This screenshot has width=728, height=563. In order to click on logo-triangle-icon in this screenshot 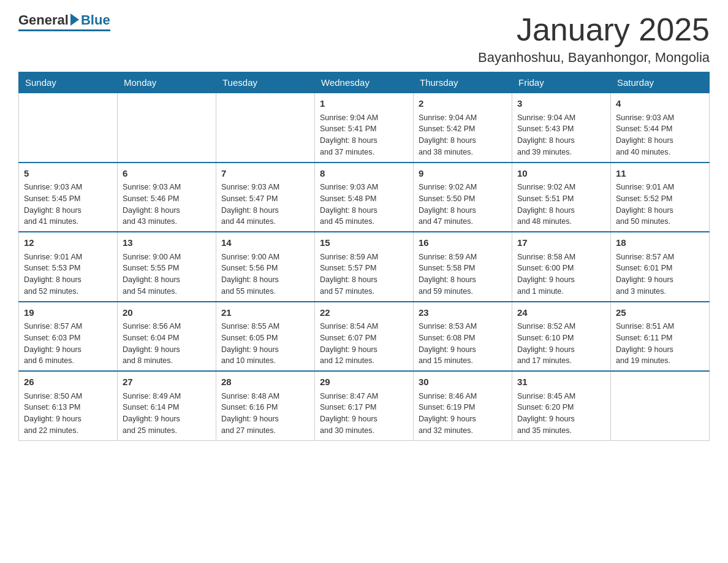, I will do `click(75, 20)`.